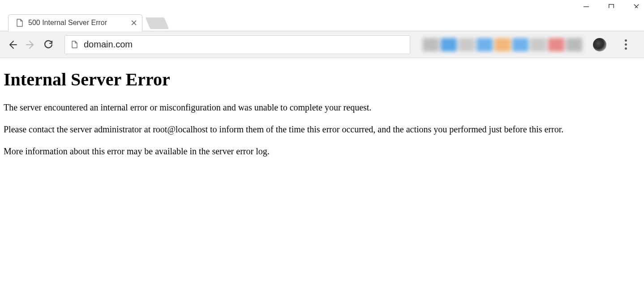 The width and height of the screenshot is (644, 284). I want to click on error-paragraph-3: More information about this error may be…, so click(322, 151).